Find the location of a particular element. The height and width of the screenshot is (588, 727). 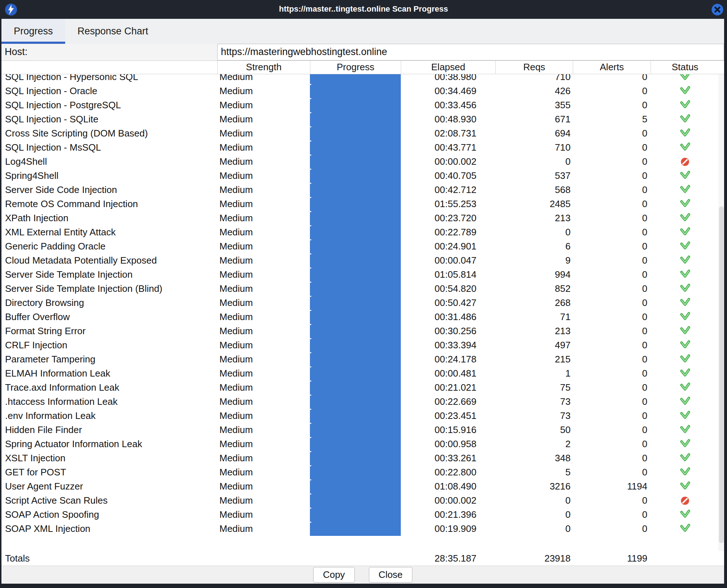

close-icon is located at coordinates (718, 9).